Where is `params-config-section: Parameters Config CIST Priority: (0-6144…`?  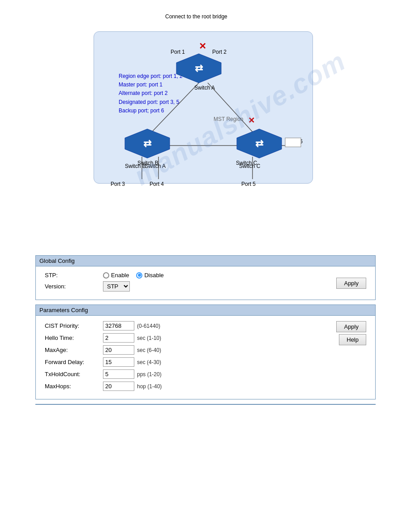 params-config-section: Parameters Config CIST Priority: (0-6144… is located at coordinates (206, 352).